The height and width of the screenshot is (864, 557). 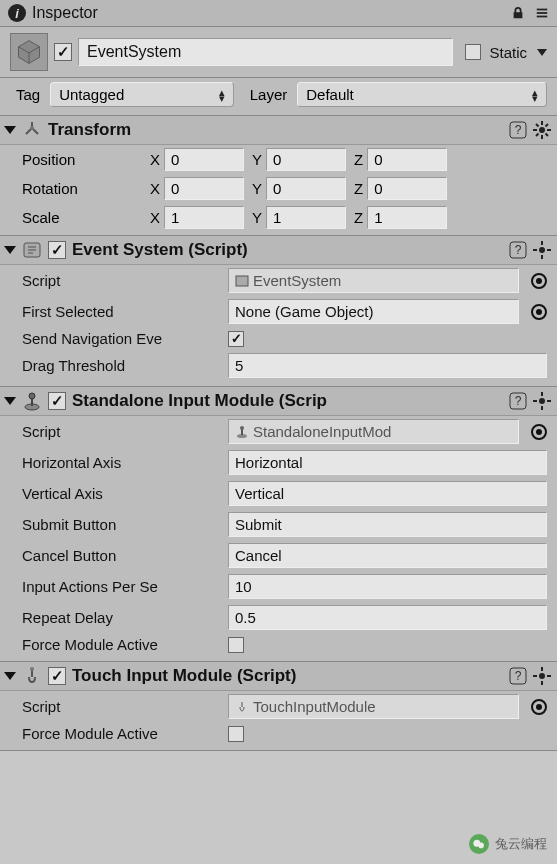 I want to click on lock-icon, so click(x=518, y=13).